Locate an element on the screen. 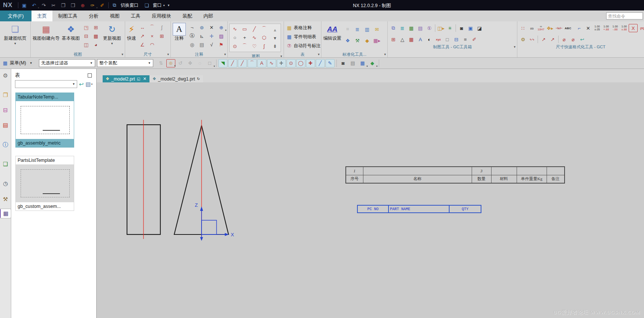 The image size is (644, 318). table-a-icon: ▦ is located at coordinates (411, 39).